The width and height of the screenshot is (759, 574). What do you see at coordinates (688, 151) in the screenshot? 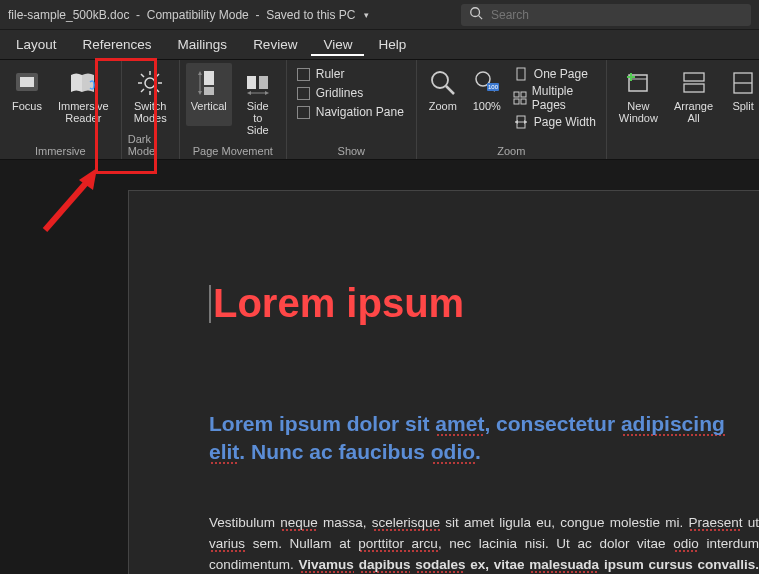
I see `group-label-window` at bounding box center [688, 151].